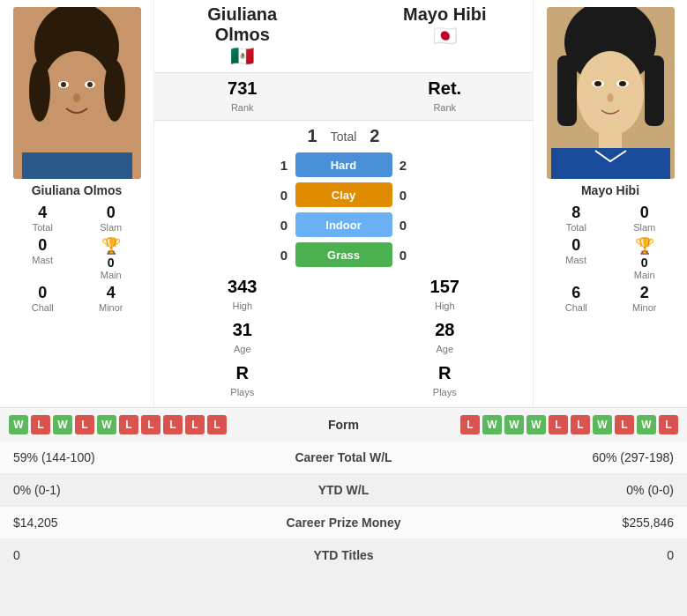  I want to click on right-trophy-icon: 🏆, so click(645, 246).